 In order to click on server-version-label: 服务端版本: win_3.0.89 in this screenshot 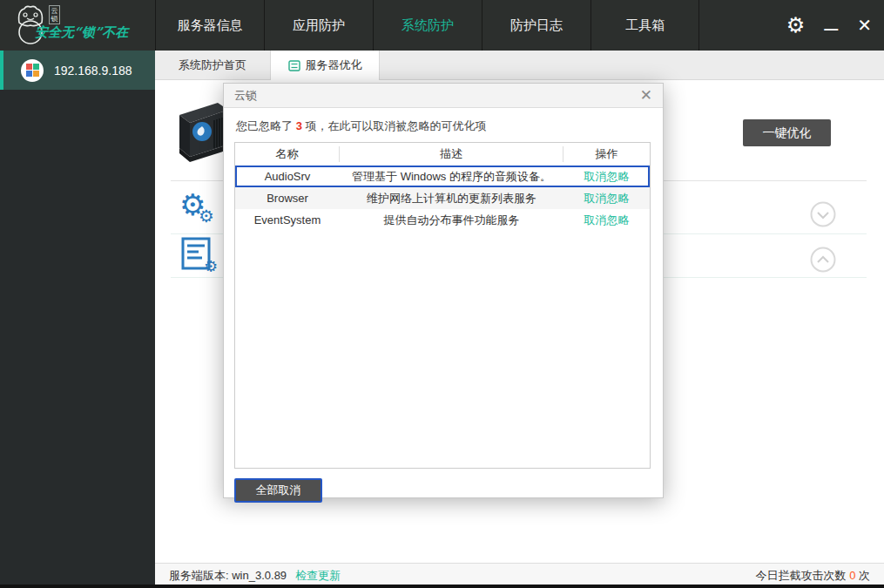, I will do `click(228, 576)`.